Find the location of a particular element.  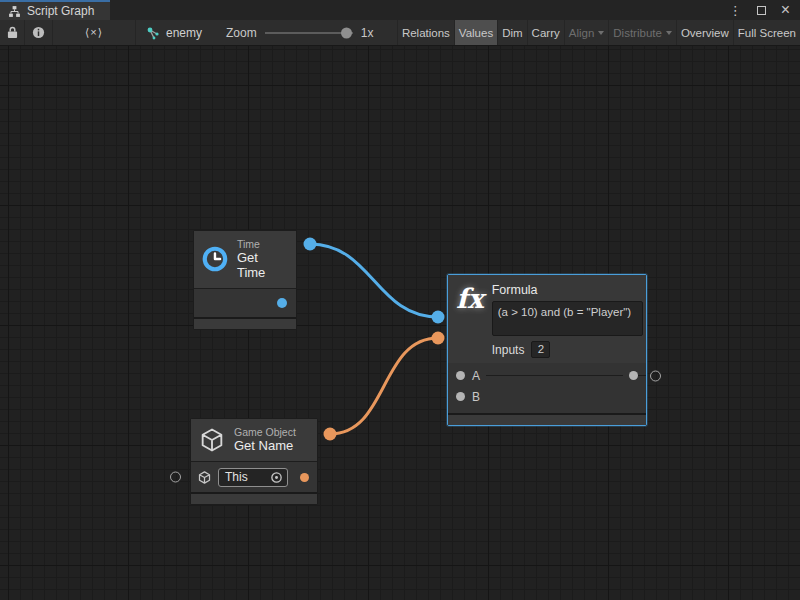

node-ports-row is located at coordinates (245, 303).